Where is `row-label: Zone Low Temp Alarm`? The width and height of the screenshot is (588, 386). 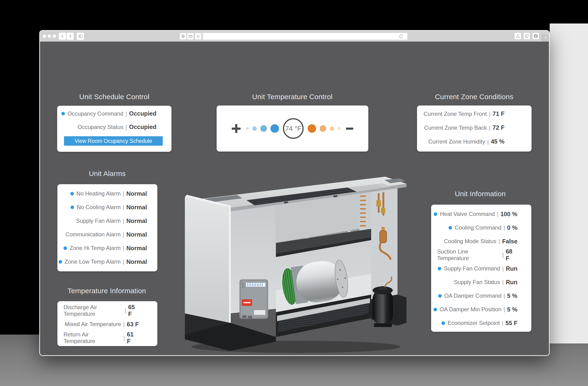
row-label: Zone Low Temp Alarm is located at coordinates (93, 262).